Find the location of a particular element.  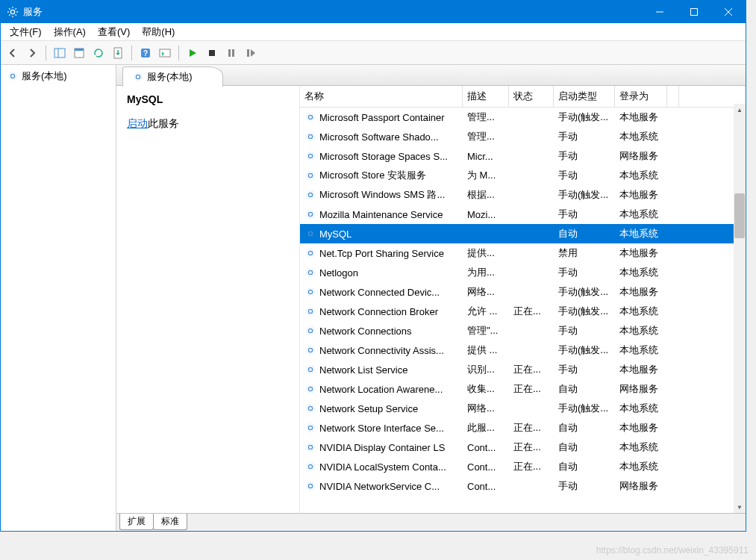

restart-service-button is located at coordinates (251, 53).